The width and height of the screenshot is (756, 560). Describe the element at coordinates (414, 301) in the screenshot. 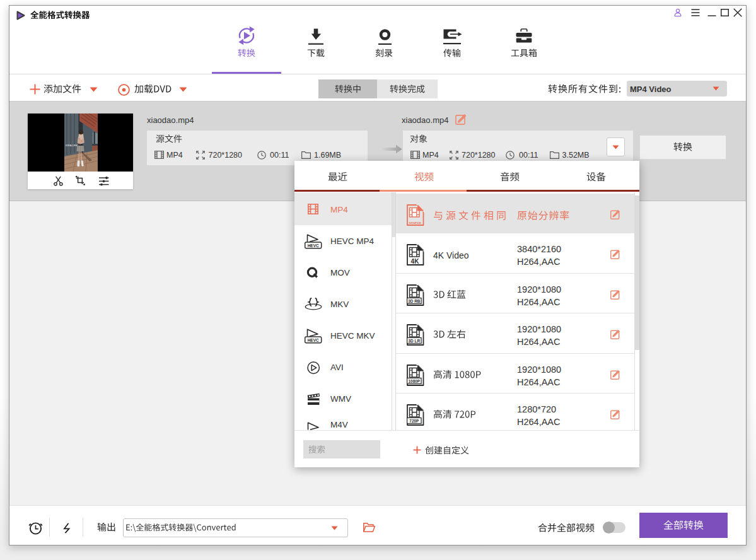

I see `svg-text: 3D RB` at that location.